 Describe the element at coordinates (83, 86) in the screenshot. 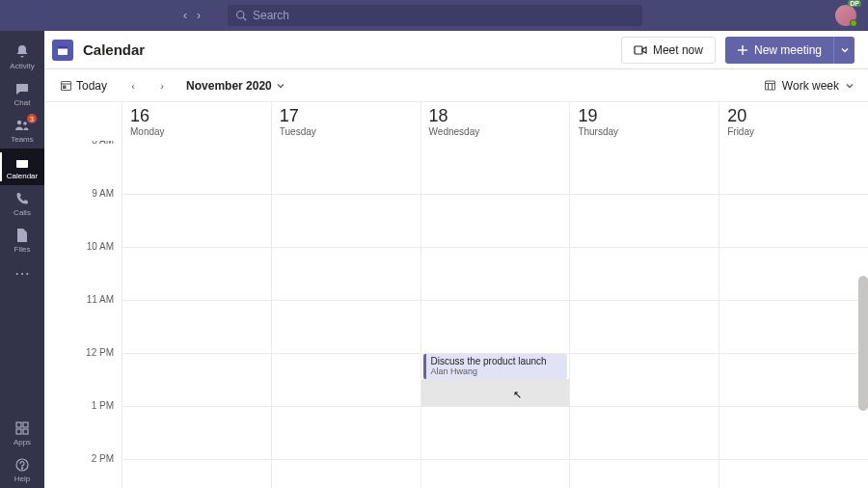

I see `today-button: Today` at that location.